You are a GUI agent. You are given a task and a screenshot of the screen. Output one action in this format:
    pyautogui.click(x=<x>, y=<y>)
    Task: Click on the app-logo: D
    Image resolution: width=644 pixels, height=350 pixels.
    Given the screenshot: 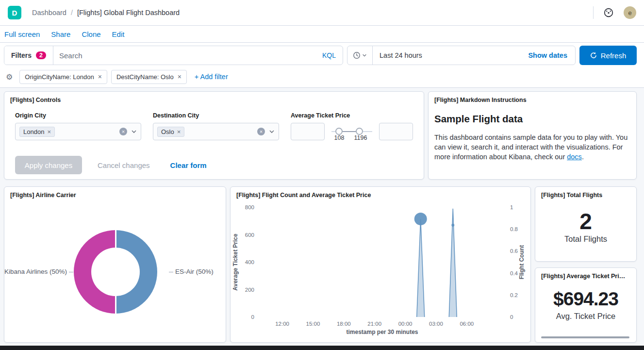 What is the action you would take?
    pyautogui.click(x=15, y=13)
    